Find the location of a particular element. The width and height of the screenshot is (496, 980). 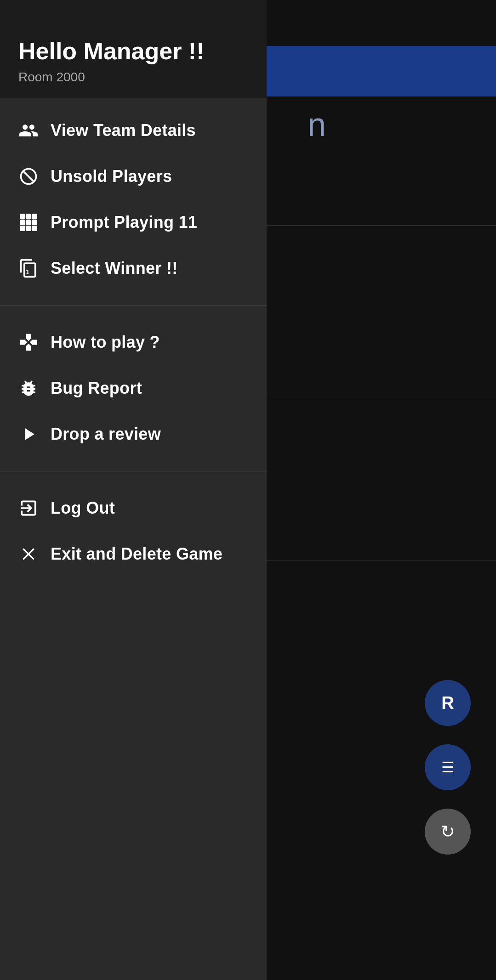

nav-item-select-winner: 1 Select Winner !! is located at coordinates (133, 268).